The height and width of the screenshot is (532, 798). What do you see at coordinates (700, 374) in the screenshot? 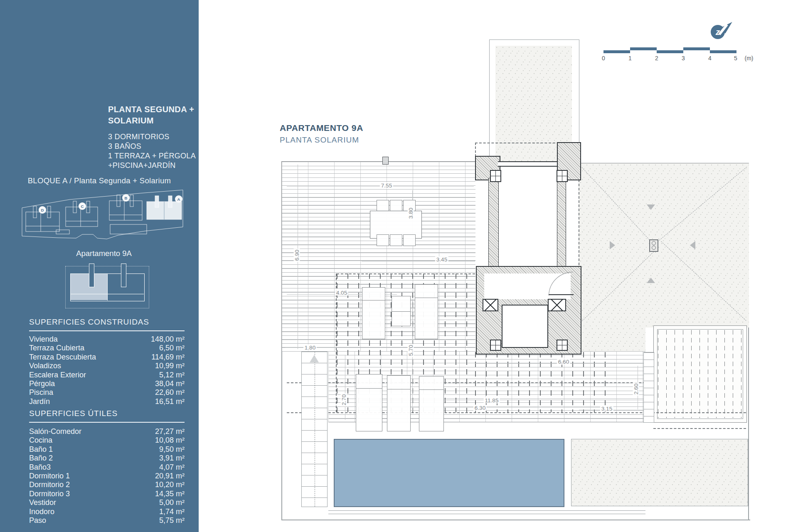
I see `pergola-b` at bounding box center [700, 374].